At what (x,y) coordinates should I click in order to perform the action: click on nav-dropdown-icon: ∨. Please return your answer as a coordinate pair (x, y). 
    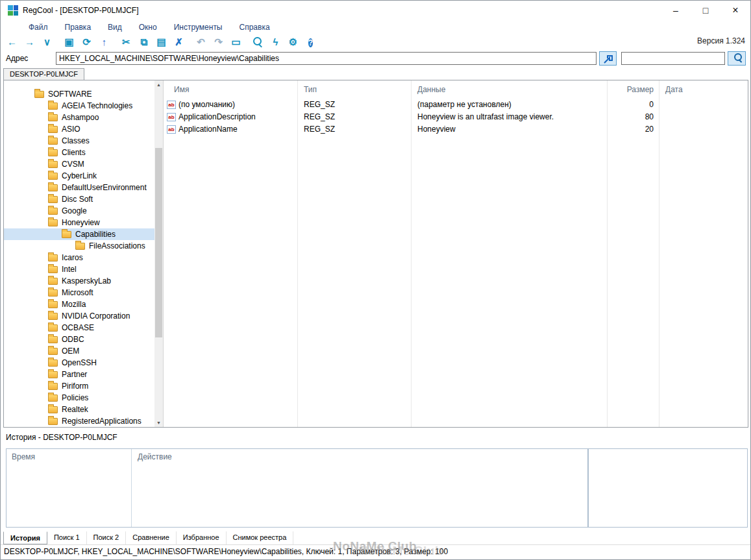
    Looking at the image, I should click on (47, 42).